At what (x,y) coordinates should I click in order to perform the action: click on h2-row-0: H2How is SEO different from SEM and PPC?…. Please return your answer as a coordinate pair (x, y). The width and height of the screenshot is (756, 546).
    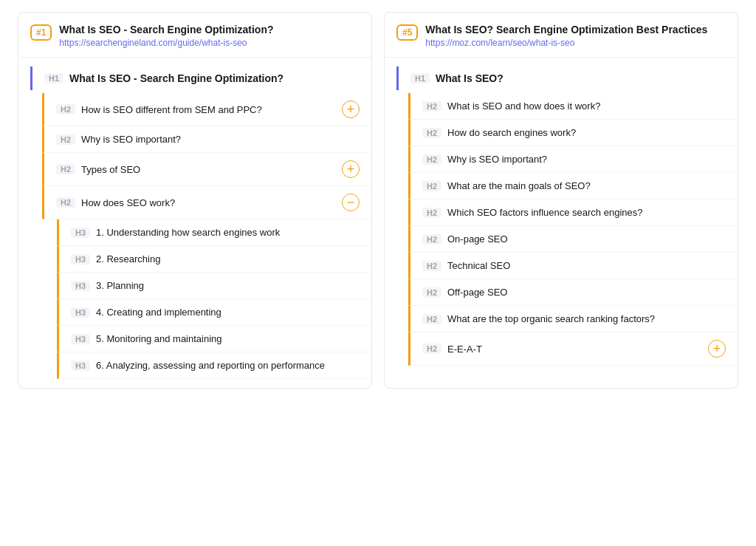
    Looking at the image, I should click on (207, 109).